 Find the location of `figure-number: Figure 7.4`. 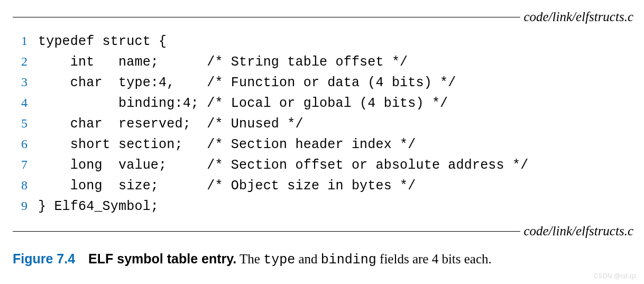

figure-number: Figure 7.4 is located at coordinates (44, 259).